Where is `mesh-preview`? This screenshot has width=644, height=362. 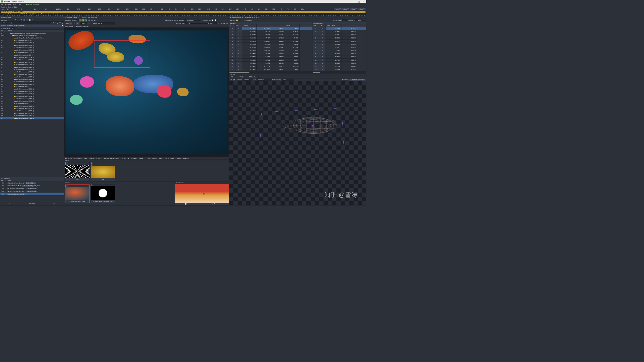 mesh-preview is located at coordinates (298, 143).